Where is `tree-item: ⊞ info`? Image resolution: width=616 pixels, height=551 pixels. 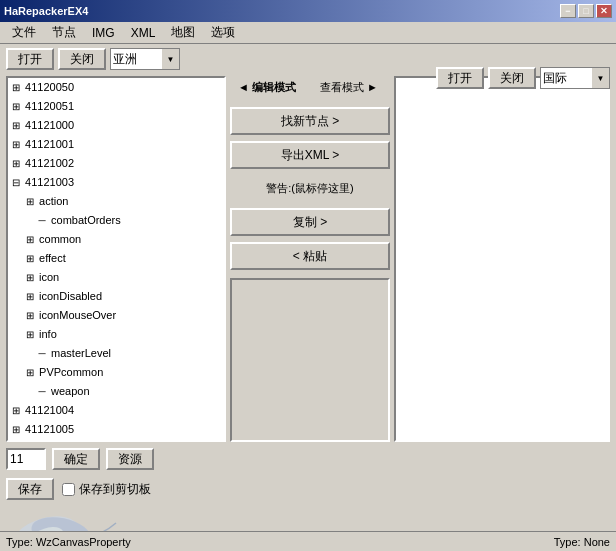
tree-item: ⊞ info is located at coordinates (116, 334).